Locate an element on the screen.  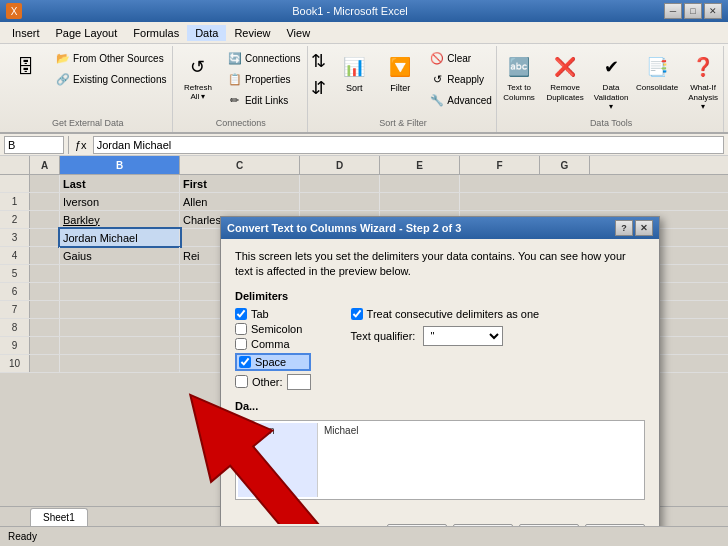
ribbon-group-data-tools: 🔤 Text to Columns ❌ Remove Duplicates ✔ … is located at coordinates (612, 89).